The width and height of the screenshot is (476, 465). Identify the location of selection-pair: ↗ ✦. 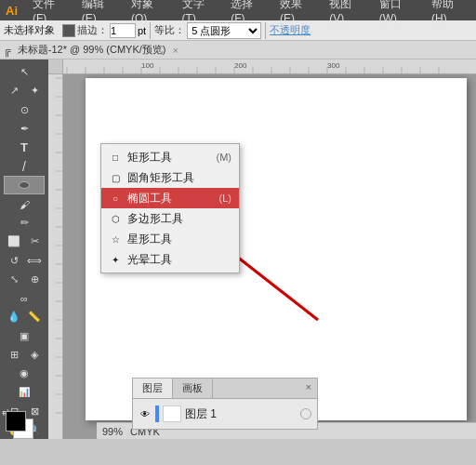
(24, 91).